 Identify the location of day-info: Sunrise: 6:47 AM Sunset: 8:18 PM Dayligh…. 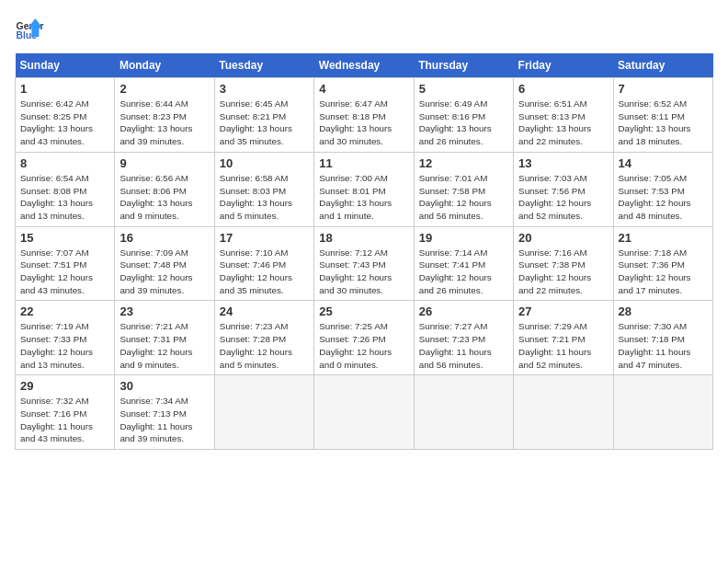
(364, 123).